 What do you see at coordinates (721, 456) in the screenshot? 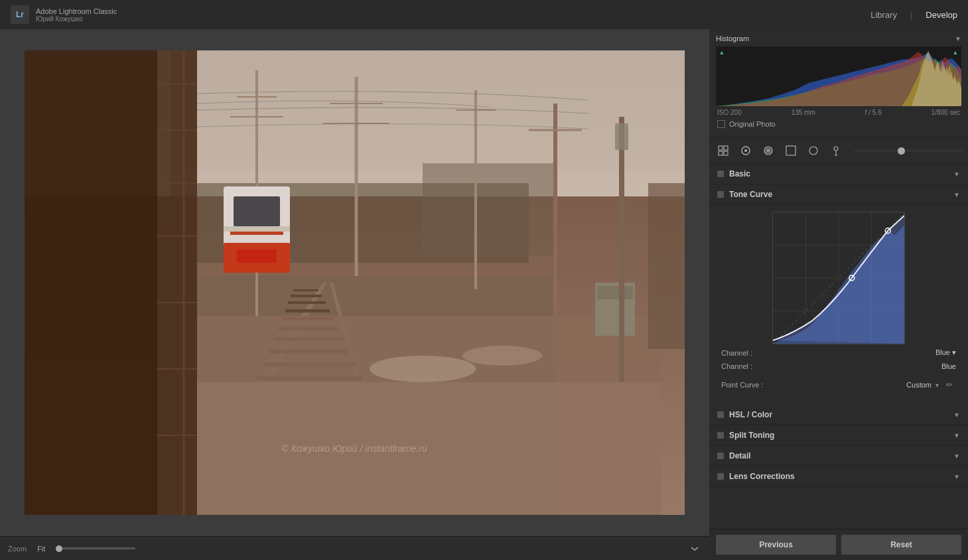
I see `detail-section-toggle` at bounding box center [721, 456].